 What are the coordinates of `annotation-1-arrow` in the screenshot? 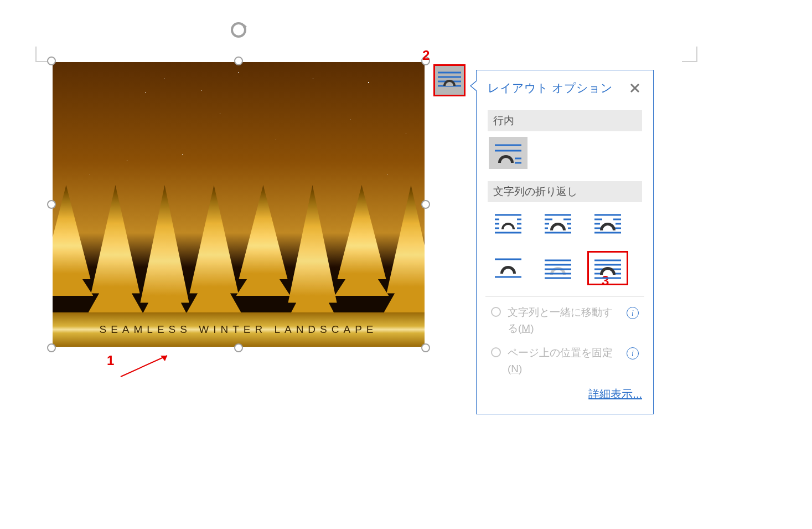 It's located at (147, 367).